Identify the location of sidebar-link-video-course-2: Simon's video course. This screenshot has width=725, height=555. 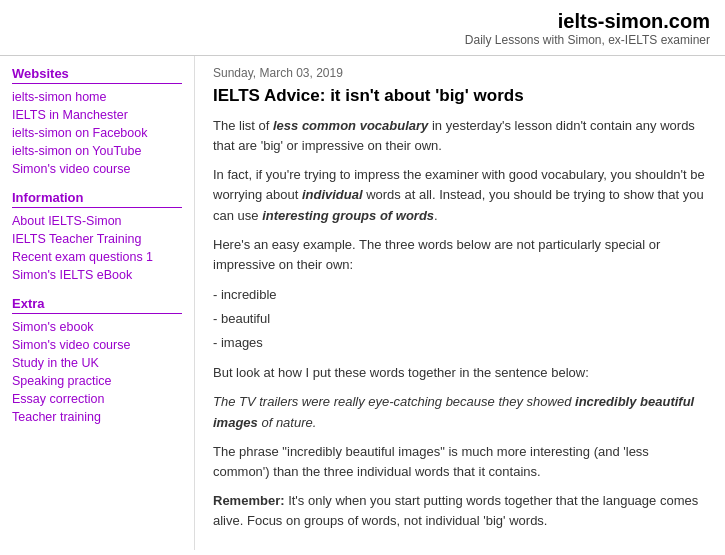
(97, 345).